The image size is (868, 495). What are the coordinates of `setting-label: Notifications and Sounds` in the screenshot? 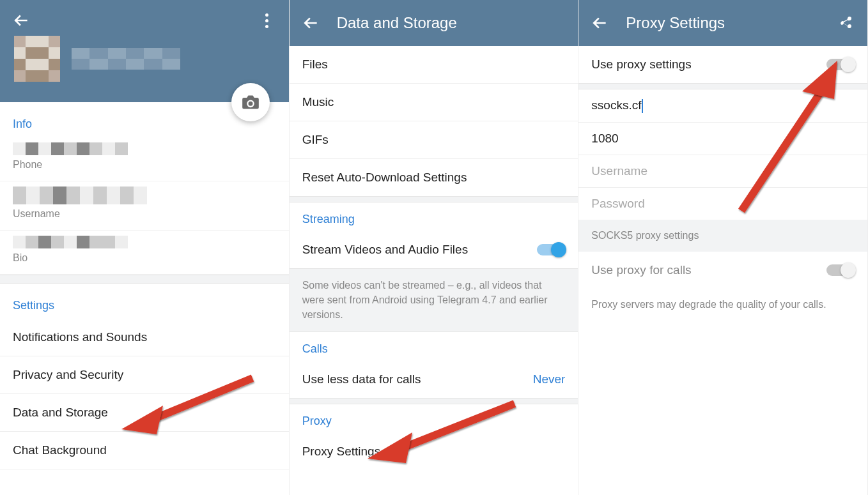 It's located at (80, 337).